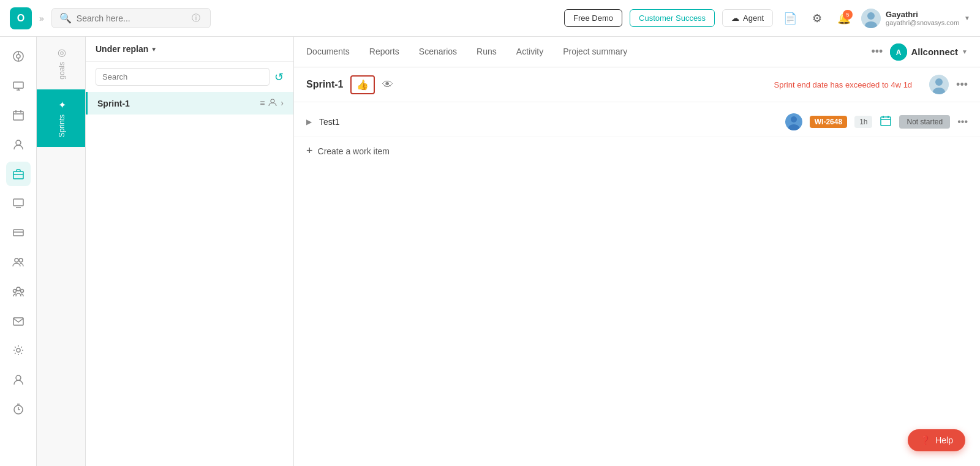  Describe the element at coordinates (18, 115) in the screenshot. I see `sidebar-item-calendar` at that location.